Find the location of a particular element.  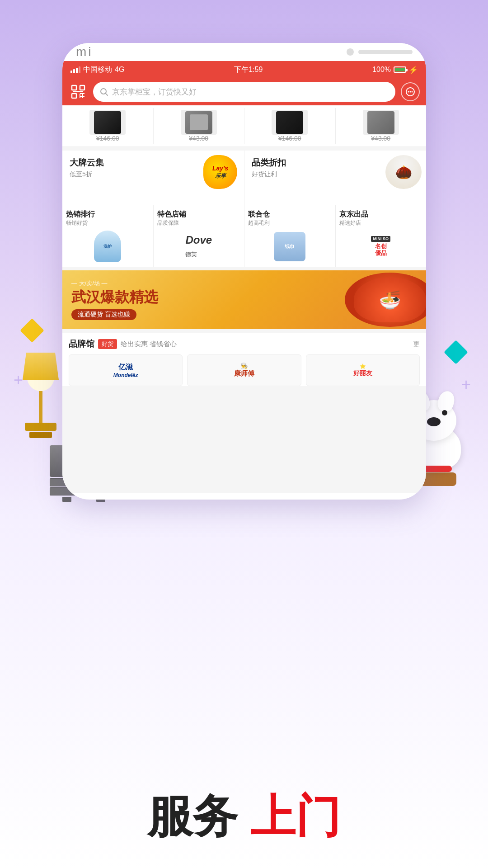

battery-icon is located at coordinates (400, 70).